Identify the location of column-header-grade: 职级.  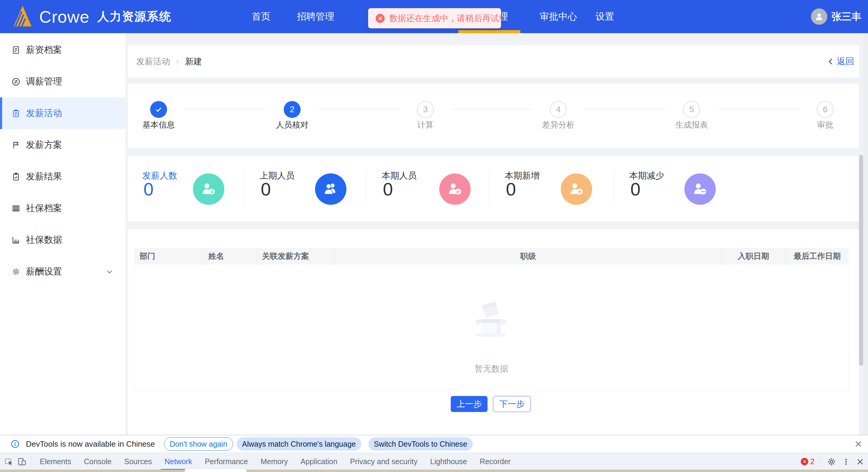
(528, 256).